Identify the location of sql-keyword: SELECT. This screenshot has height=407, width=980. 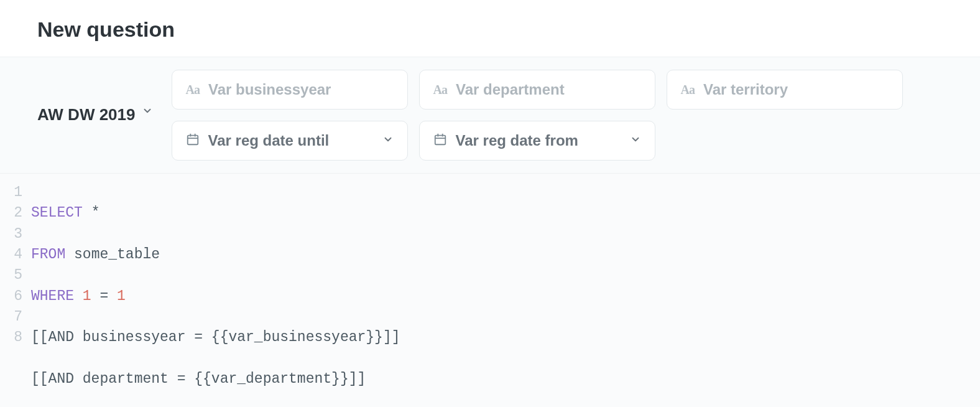
(57, 213).